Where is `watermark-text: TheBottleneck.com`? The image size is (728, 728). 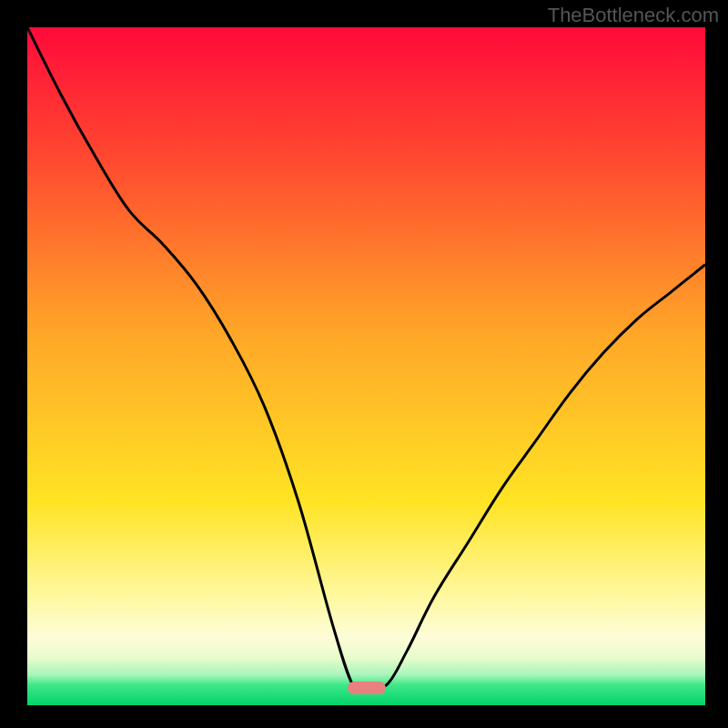
watermark-text: TheBottleneck.com is located at coordinates (633, 15).